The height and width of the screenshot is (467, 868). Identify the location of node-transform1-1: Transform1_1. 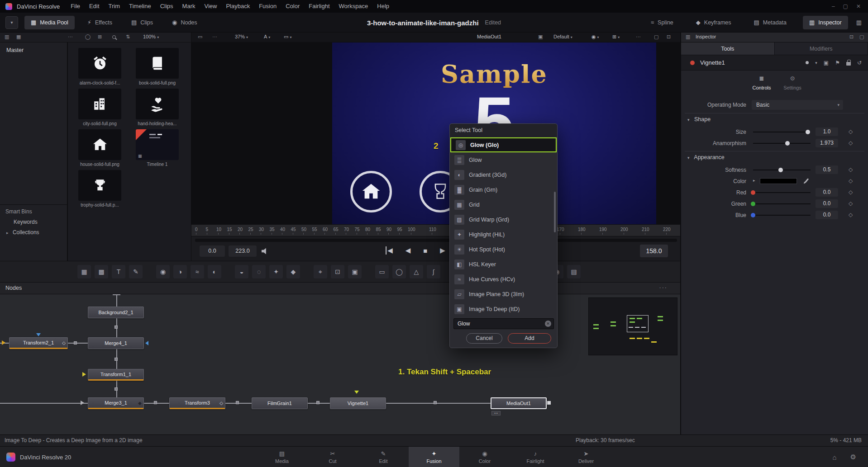
(116, 375).